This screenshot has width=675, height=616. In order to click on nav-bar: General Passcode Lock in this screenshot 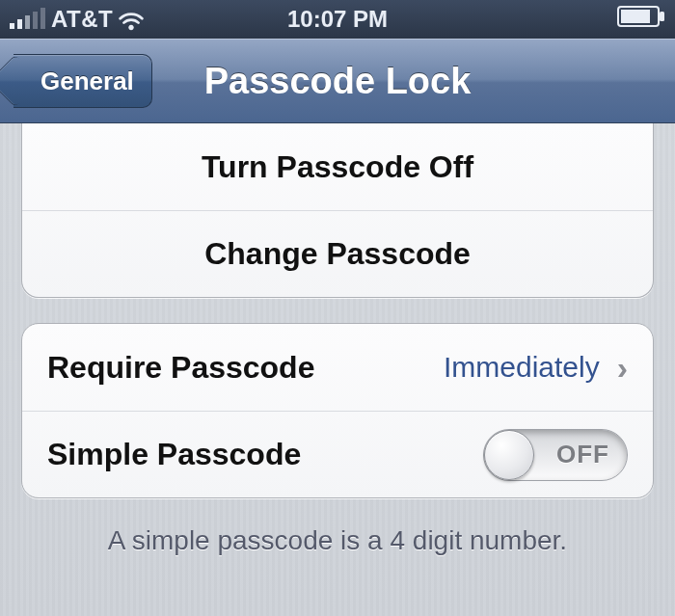, I will do `click(338, 81)`.